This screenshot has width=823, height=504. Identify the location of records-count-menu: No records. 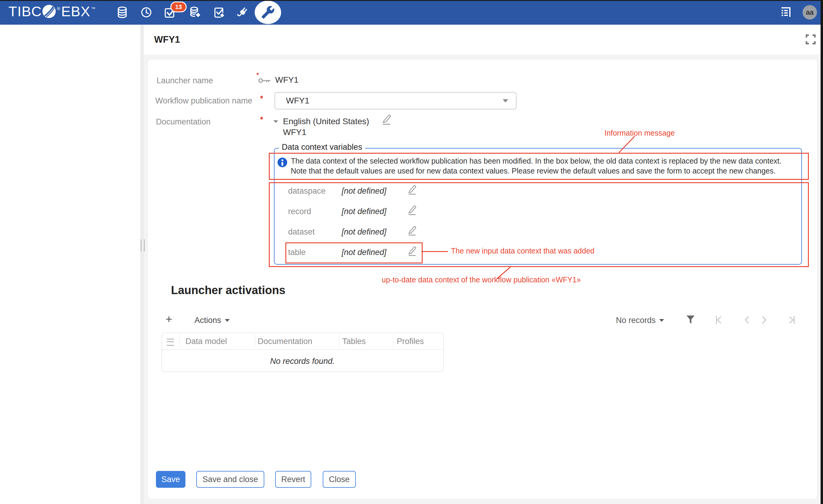
(640, 320).